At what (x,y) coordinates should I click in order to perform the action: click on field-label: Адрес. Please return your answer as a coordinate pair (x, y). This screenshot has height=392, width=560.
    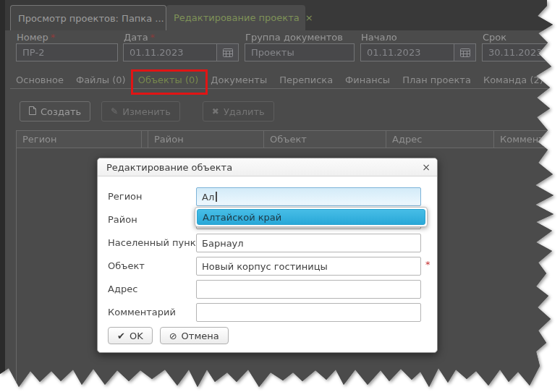
    Looking at the image, I should click on (151, 289).